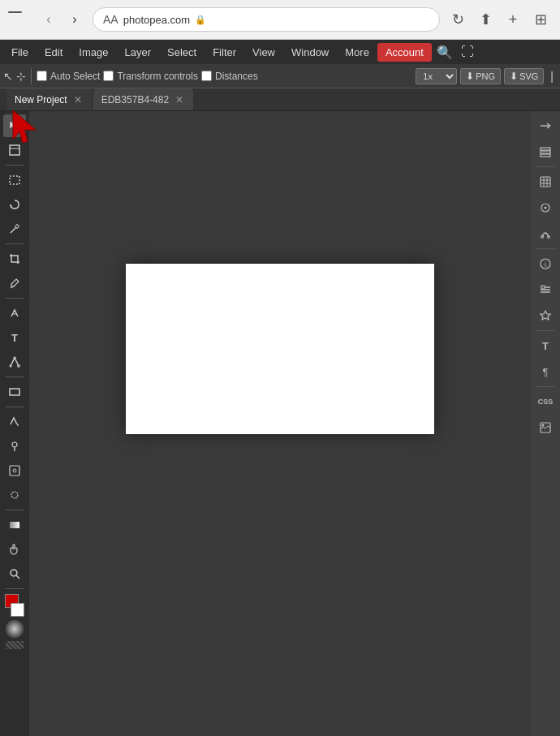  What do you see at coordinates (445, 52) in the screenshot?
I see `search-button: 🔍` at bounding box center [445, 52].